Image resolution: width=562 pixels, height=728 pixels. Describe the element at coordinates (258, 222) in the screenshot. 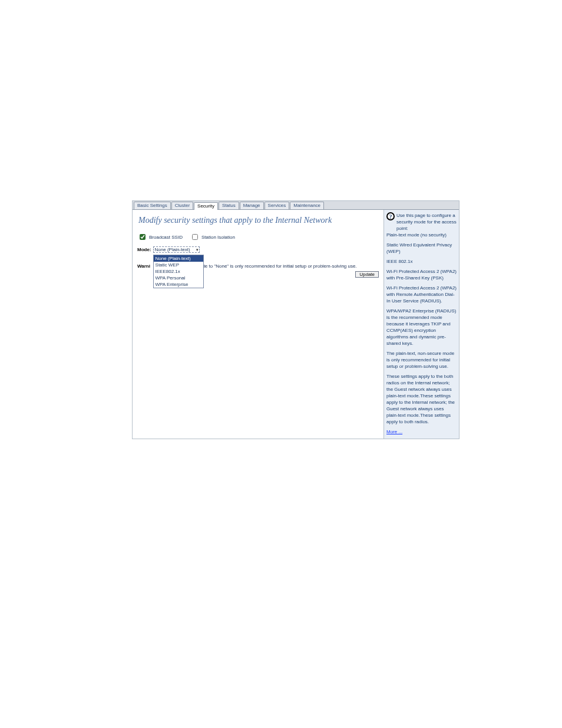

I see `page-title: Modify security settings that apply to t…` at that location.